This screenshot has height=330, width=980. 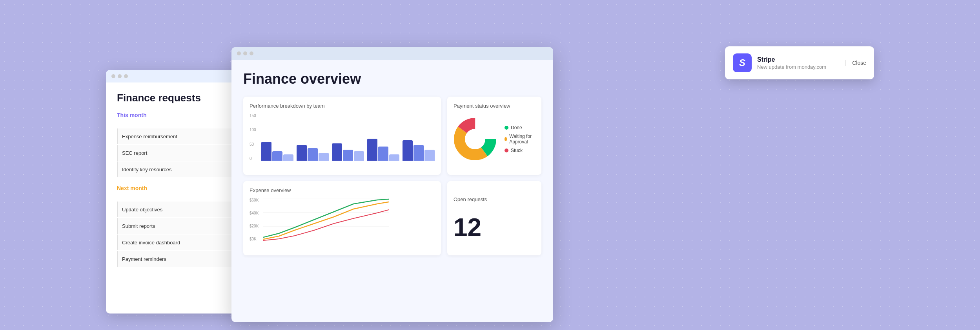 I want to click on bar-chart-inner, so click(x=342, y=137).